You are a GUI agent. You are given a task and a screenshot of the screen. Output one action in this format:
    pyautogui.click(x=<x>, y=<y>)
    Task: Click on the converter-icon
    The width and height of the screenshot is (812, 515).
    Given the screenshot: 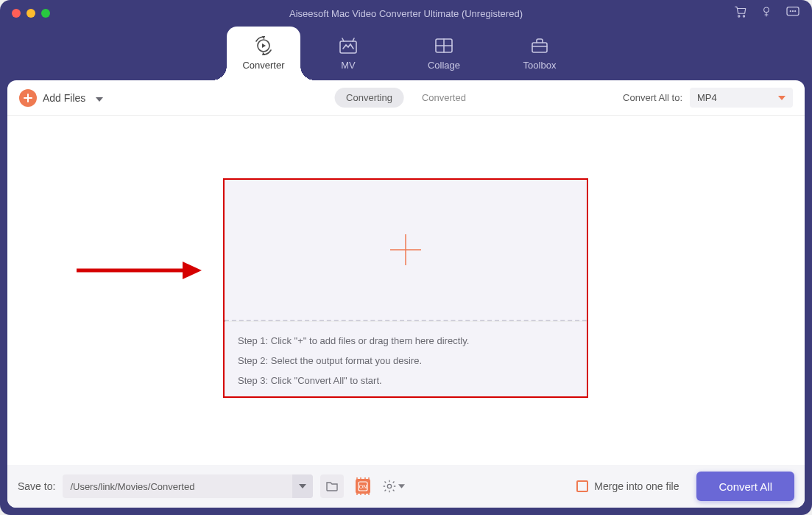 What is the action you would take?
    pyautogui.click(x=264, y=46)
    